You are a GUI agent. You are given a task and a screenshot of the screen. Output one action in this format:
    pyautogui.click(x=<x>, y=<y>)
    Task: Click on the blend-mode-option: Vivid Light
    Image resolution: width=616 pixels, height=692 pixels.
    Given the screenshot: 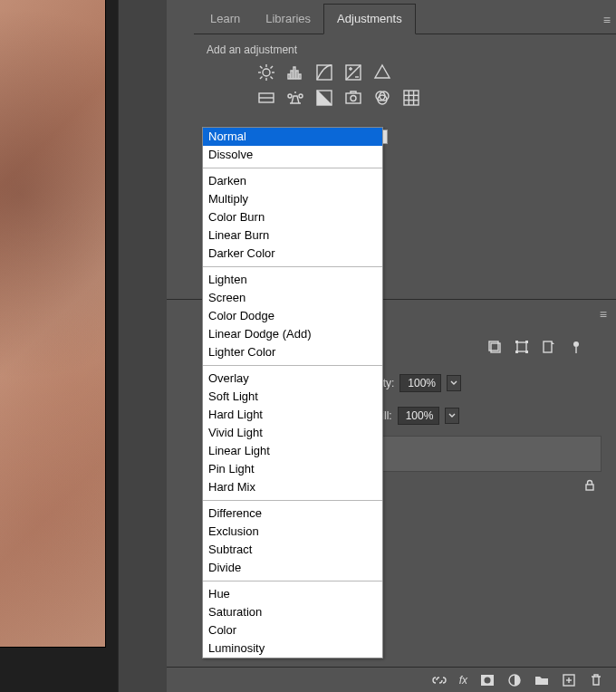 What is the action you would take?
    pyautogui.click(x=293, y=433)
    